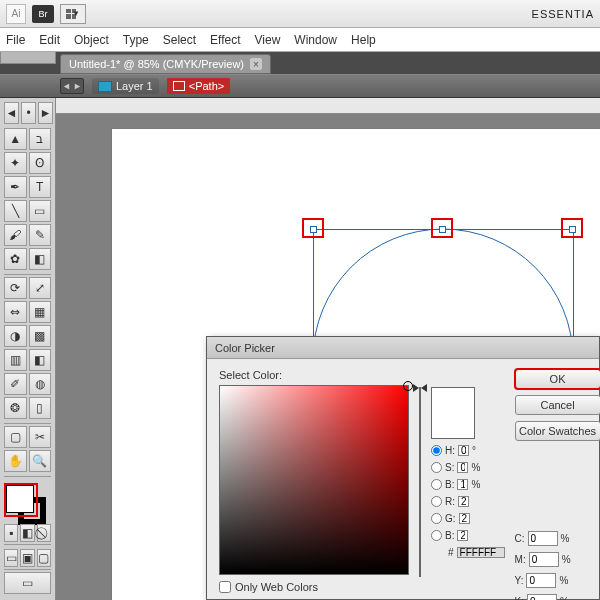  Describe the element at coordinates (16, 408) in the screenshot. I see `symbol-sprayer-tool: ❂` at that location.